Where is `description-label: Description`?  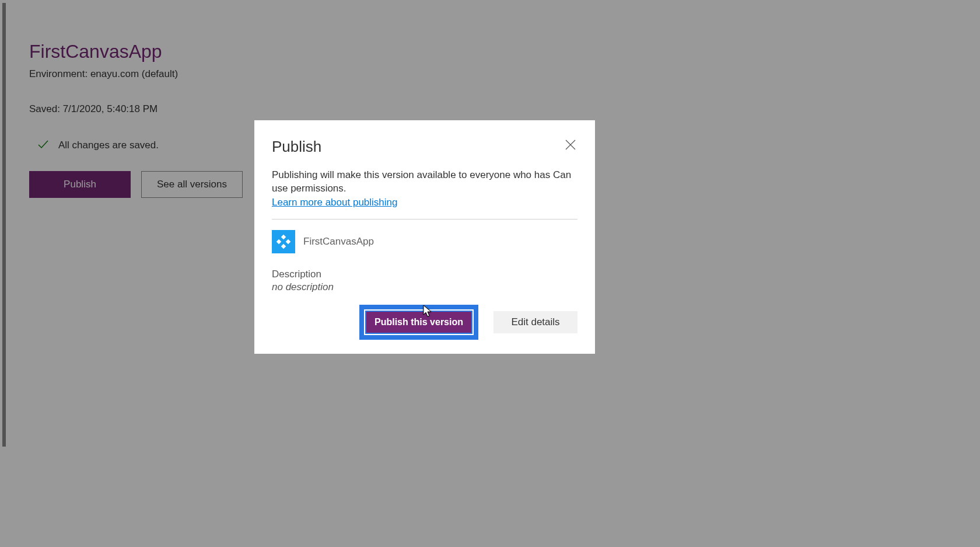 description-label: Description is located at coordinates (425, 274).